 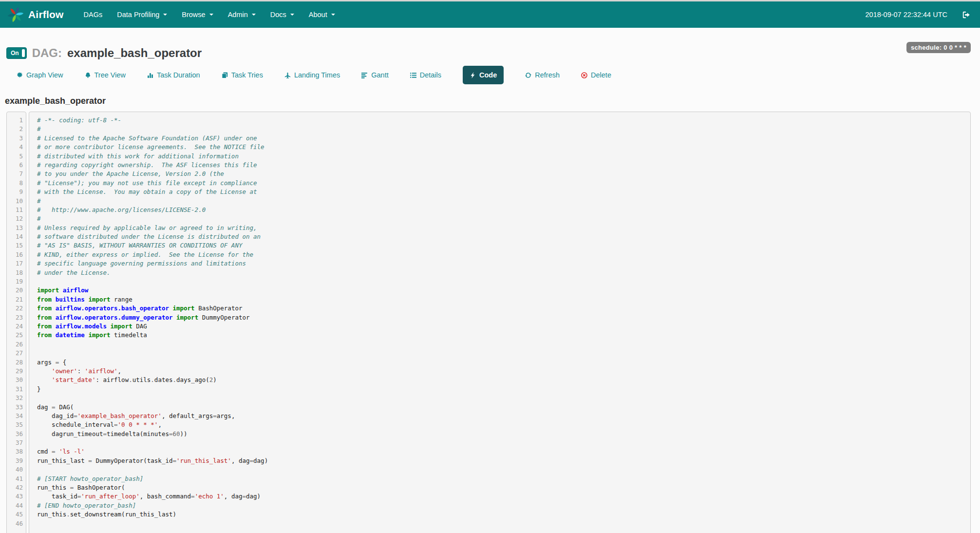 What do you see at coordinates (15, 318) in the screenshot?
I see `line-number: 23` at bounding box center [15, 318].